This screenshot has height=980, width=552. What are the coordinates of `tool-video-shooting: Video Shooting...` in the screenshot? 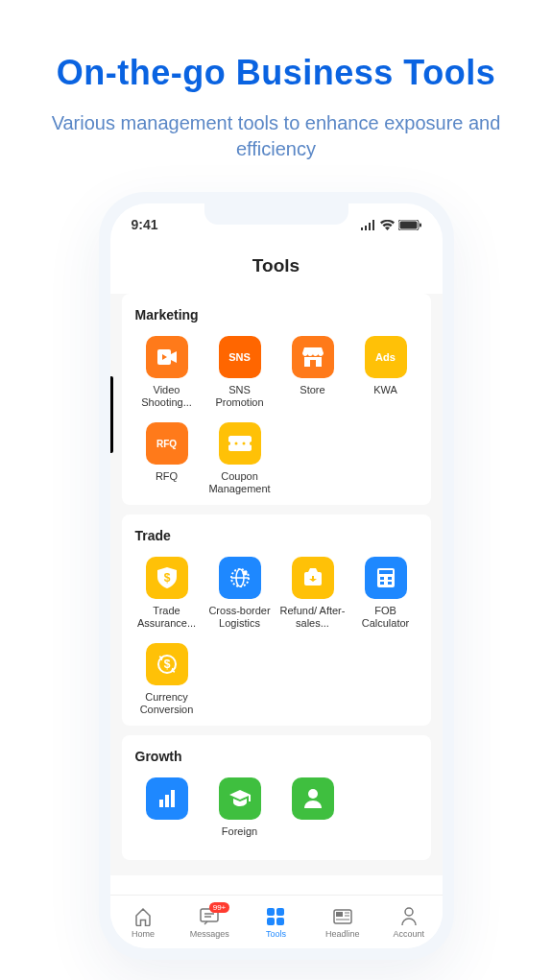 It's located at (167, 372).